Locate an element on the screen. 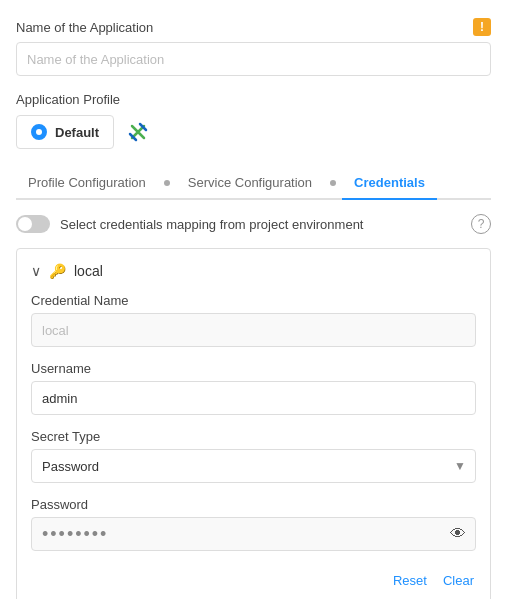 This screenshot has height=599, width=507. password-input is located at coordinates (254, 534).